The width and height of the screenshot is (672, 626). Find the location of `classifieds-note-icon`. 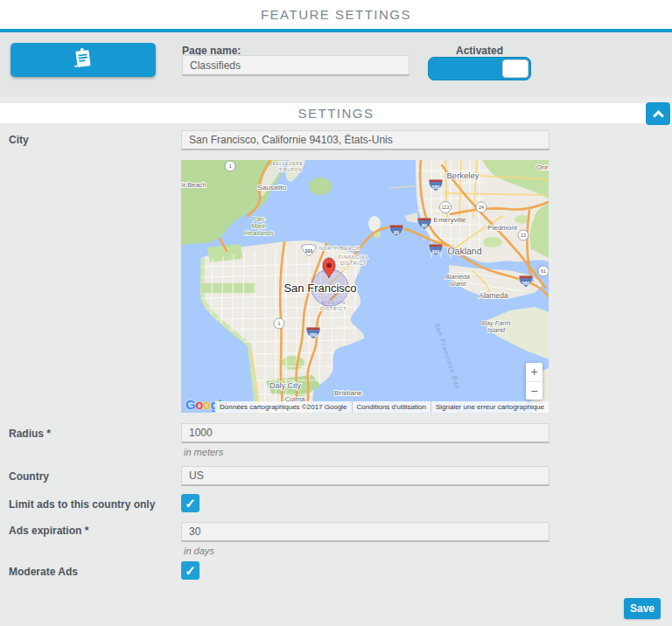

classifieds-note-icon is located at coordinates (83, 60).